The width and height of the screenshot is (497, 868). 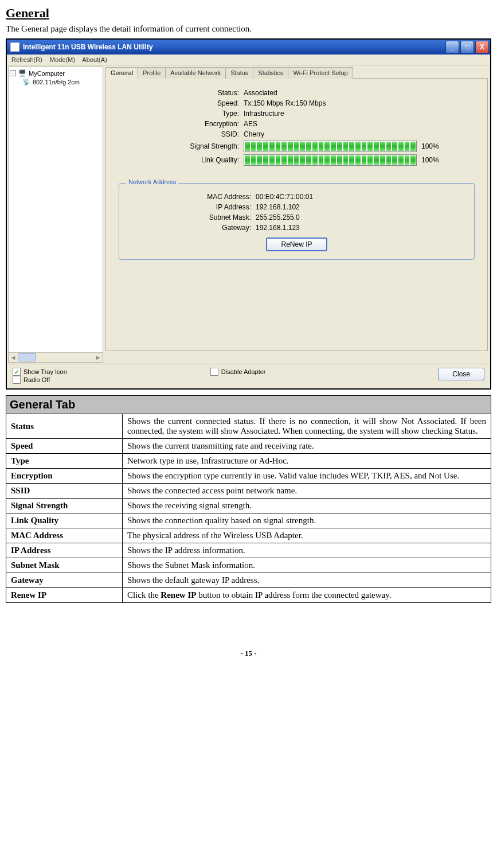 I want to click on ssid-value: Cherry, so click(x=362, y=134).